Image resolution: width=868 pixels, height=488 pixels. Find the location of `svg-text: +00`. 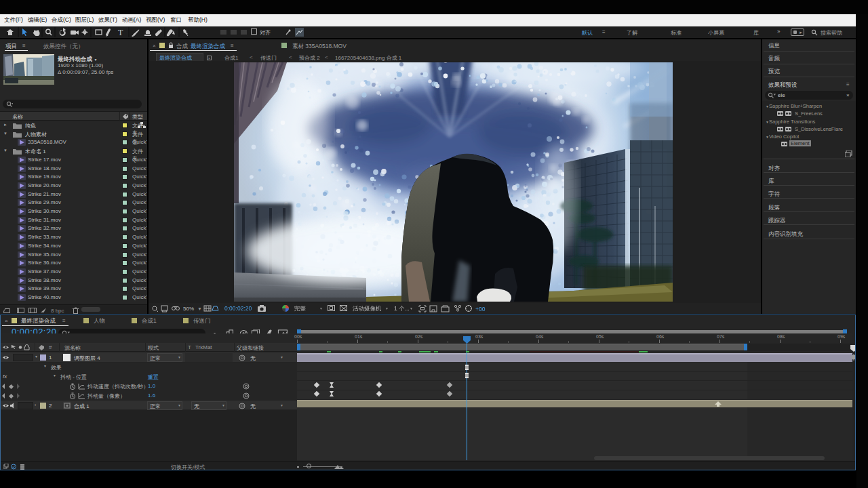

svg-text: +00 is located at coordinates (480, 309).